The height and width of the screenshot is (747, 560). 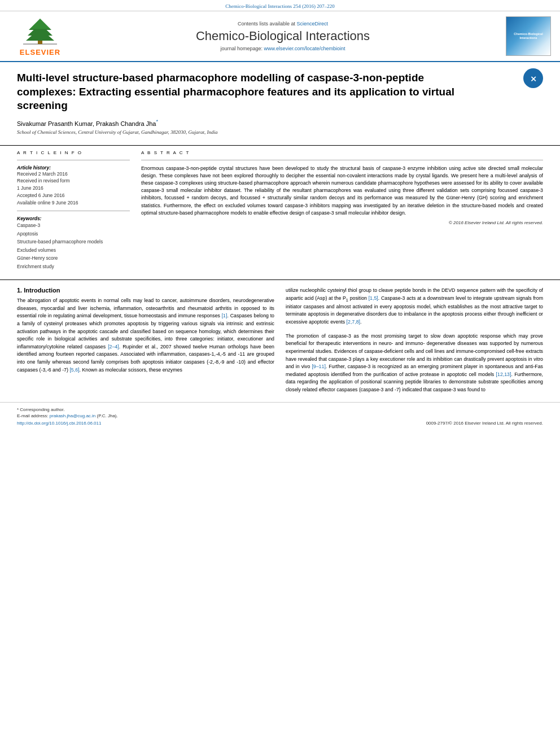 I want to click on intro-section-title: 1. Introduction, so click(x=146, y=290).